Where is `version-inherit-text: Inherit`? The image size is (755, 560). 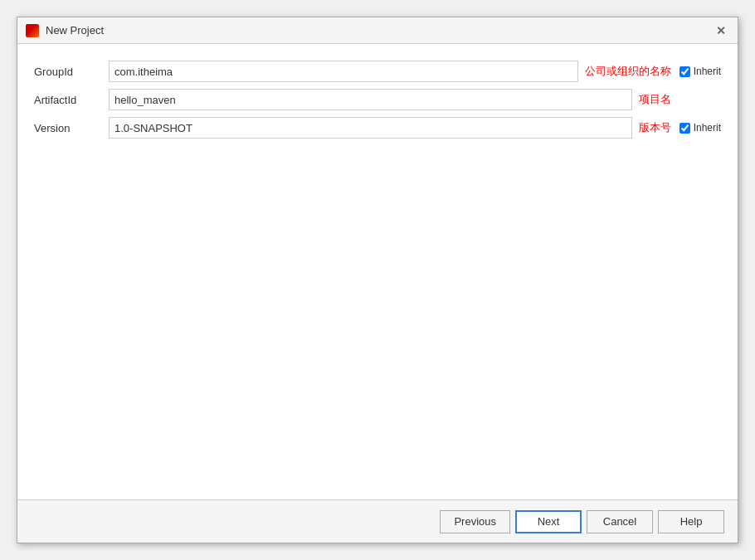 version-inherit-text: Inherit is located at coordinates (707, 128).